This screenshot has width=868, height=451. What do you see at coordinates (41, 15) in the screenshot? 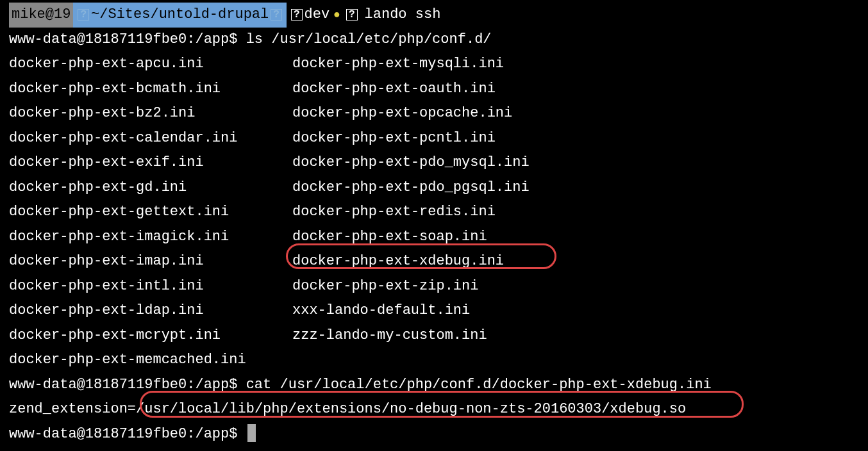
I see `status-user-host: mike@19` at bounding box center [41, 15].